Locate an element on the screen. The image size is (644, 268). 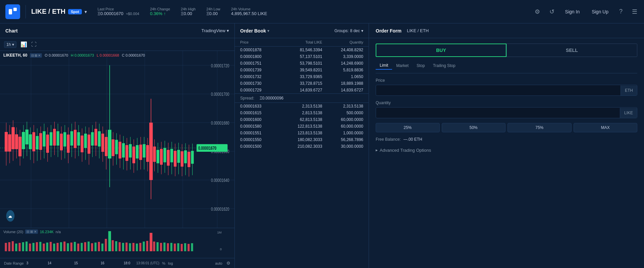
sell-order-row: 0.00001878 81,546.3394 24,408.8292 is located at coordinates (302, 50).